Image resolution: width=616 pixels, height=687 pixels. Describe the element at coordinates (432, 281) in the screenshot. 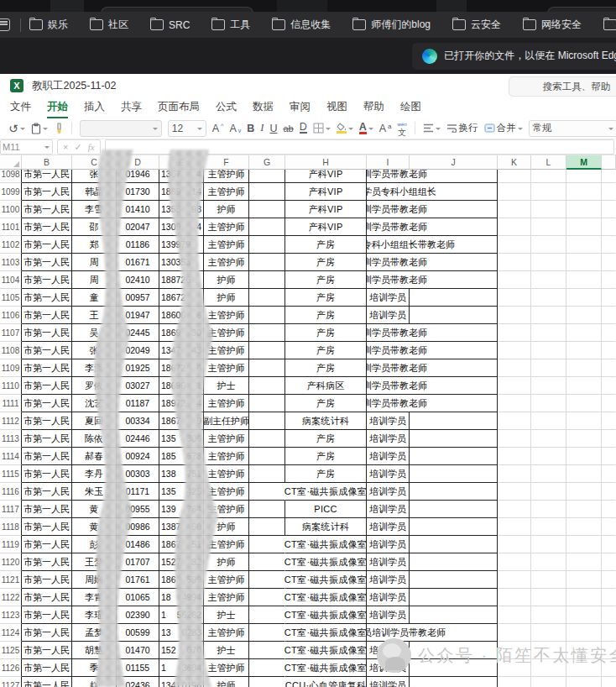

I see `cell-role: 训学员带教老师` at that location.